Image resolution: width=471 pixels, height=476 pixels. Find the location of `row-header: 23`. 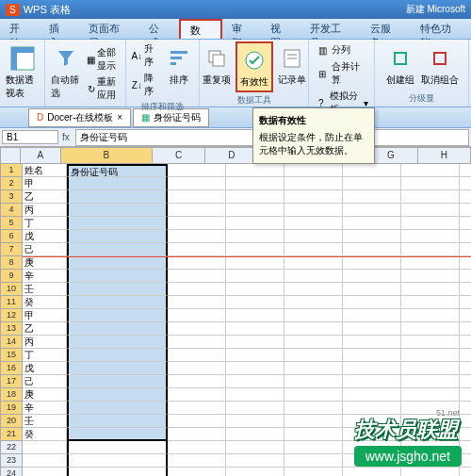

row-header: 23 is located at coordinates (11, 461).